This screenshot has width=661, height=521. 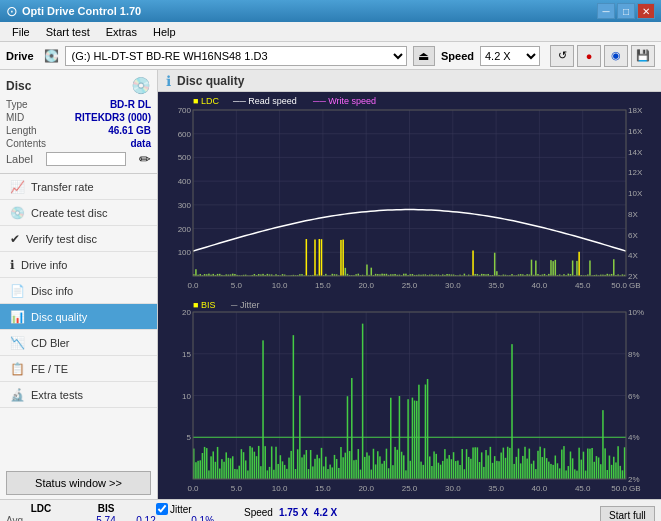 What do you see at coordinates (12, 11) in the screenshot?
I see `app-icon: ⊙` at bounding box center [12, 11].